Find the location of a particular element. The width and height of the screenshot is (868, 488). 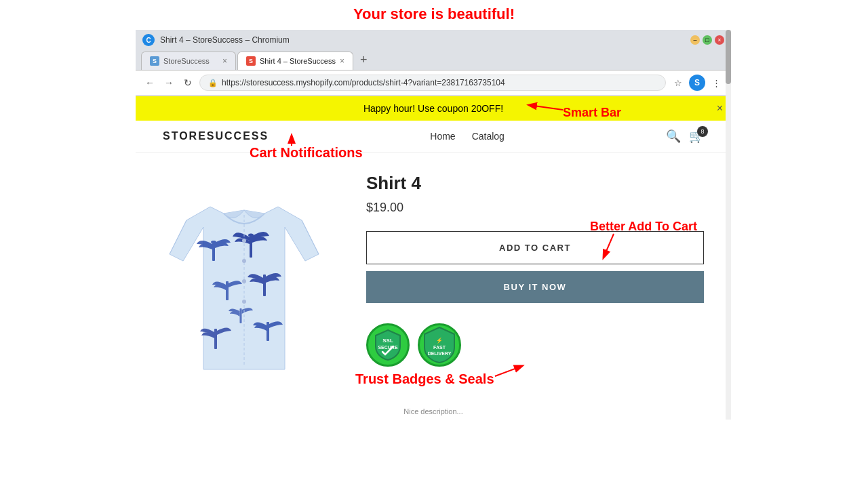

nice-description-hint: Nice description... is located at coordinates (433, 413).